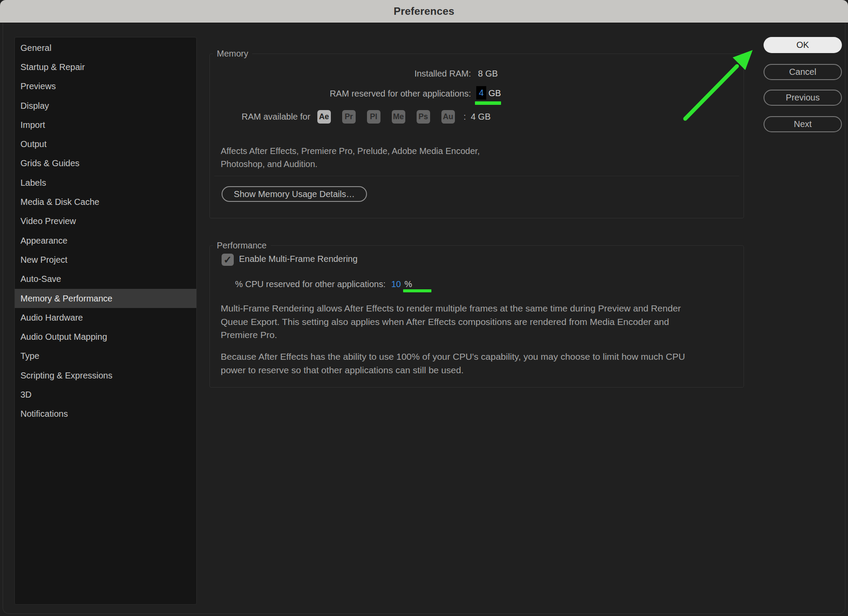 The image size is (848, 616). I want to click on annotation-underline-cpu, so click(417, 291).